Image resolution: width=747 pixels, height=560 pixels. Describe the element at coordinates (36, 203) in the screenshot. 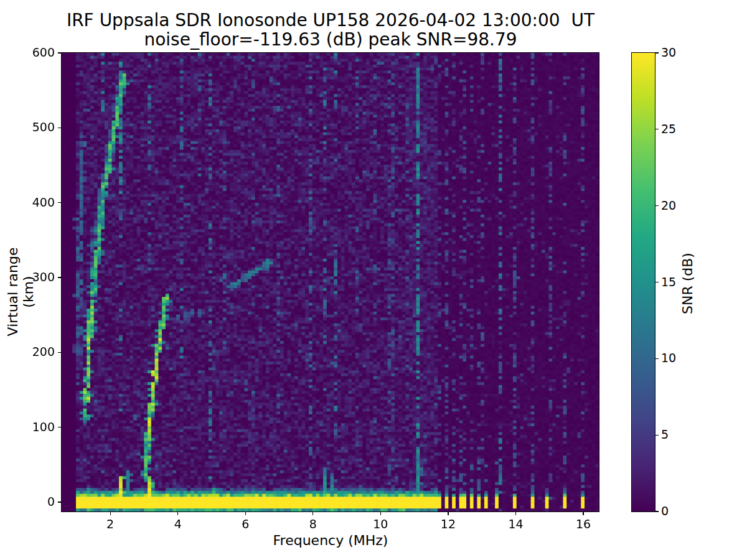

I see `y-tick-label: 400` at that location.